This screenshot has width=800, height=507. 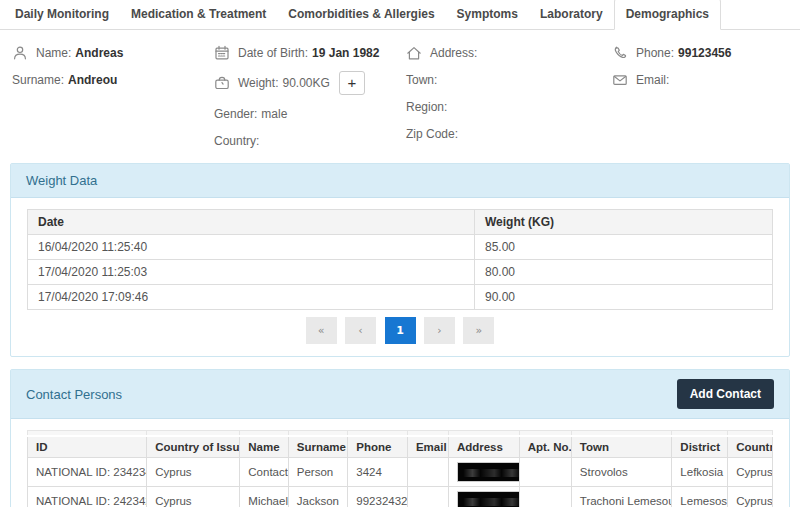 What do you see at coordinates (38, 80) in the screenshot?
I see `surname-label: Surname:` at bounding box center [38, 80].